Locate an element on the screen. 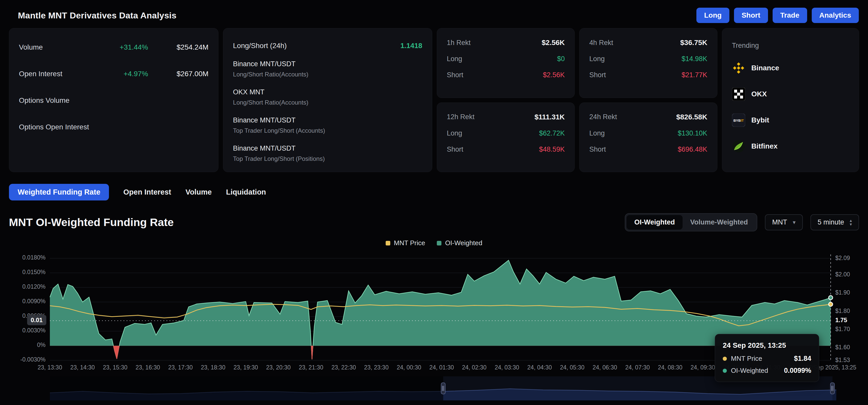  long-button: Long is located at coordinates (713, 15).